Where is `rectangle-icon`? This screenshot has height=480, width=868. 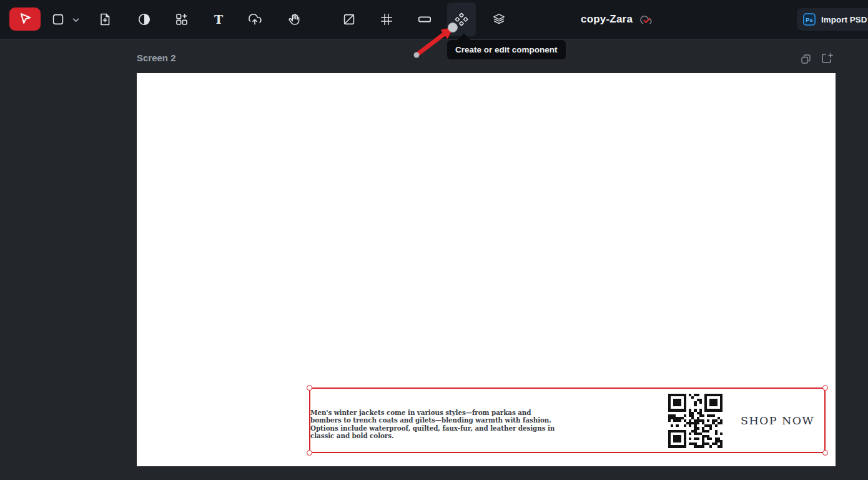
rectangle-icon is located at coordinates (58, 19).